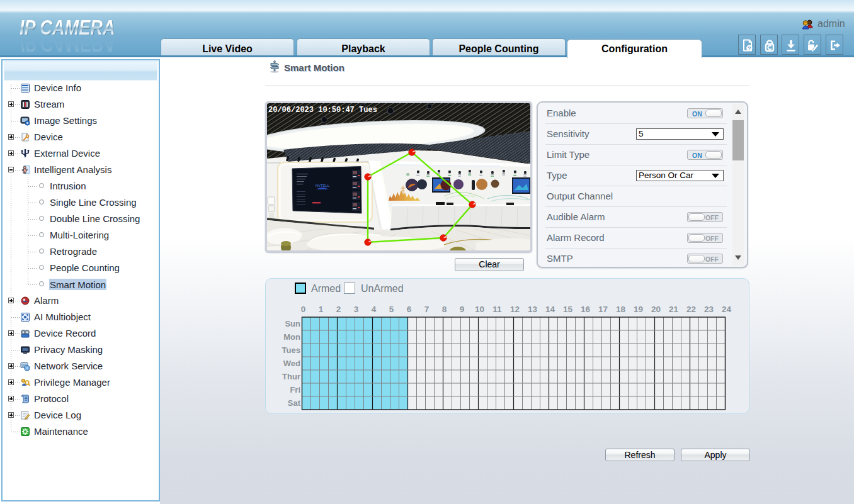 The height and width of the screenshot is (504, 854). Describe the element at coordinates (291, 350) in the screenshot. I see `svg-text: Tues` at that location.